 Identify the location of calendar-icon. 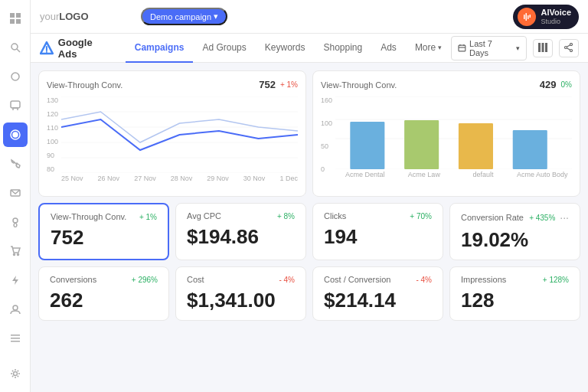
(462, 47).